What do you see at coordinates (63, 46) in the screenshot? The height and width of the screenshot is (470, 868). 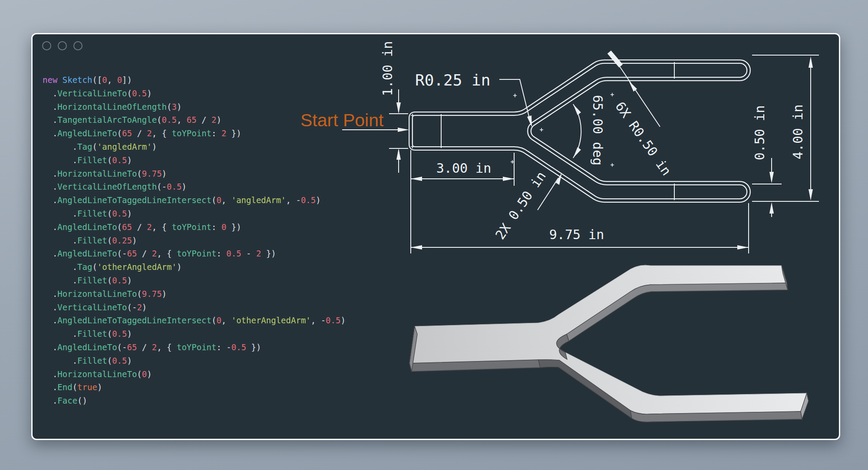 I see `window-titlebar` at bounding box center [63, 46].